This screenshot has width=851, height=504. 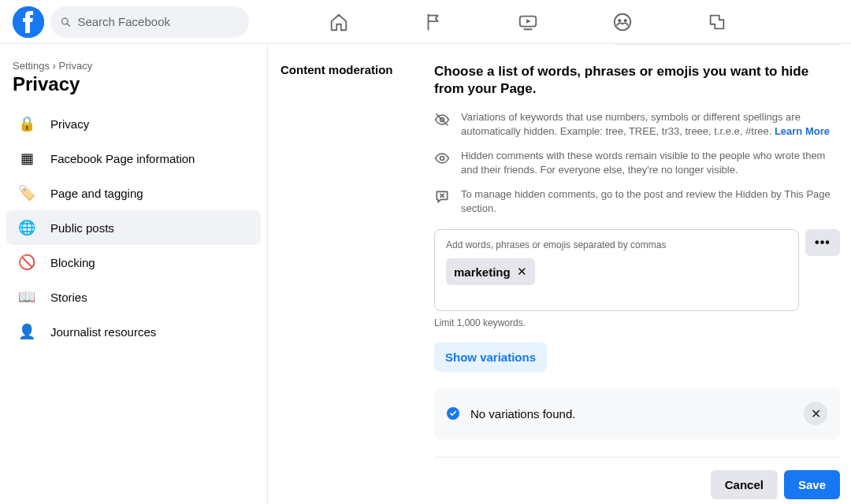 I want to click on breadcrumb-current: Privacy, so click(x=76, y=66).